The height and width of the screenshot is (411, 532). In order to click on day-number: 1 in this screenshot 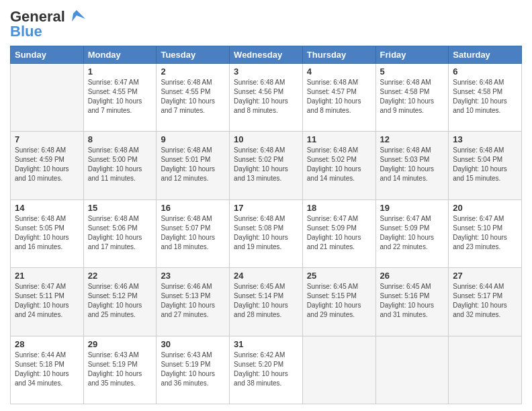, I will do `click(120, 71)`.